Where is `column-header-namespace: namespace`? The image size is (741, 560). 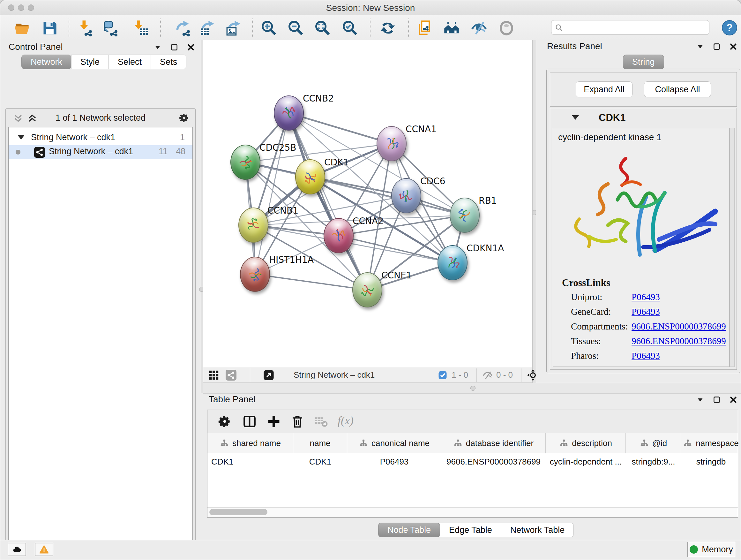 column-header-namespace: namespace is located at coordinates (711, 443).